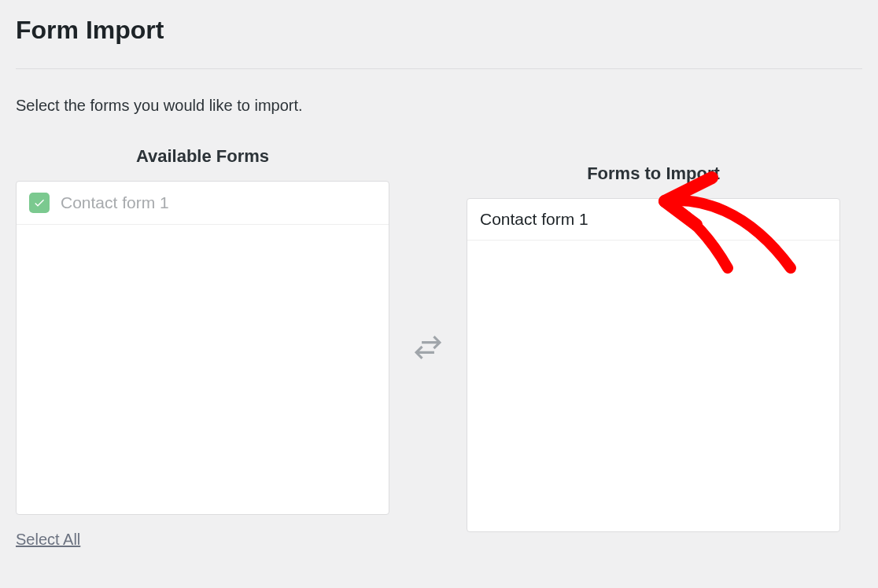 This screenshot has width=878, height=588. I want to click on exchange-icon, so click(428, 347).